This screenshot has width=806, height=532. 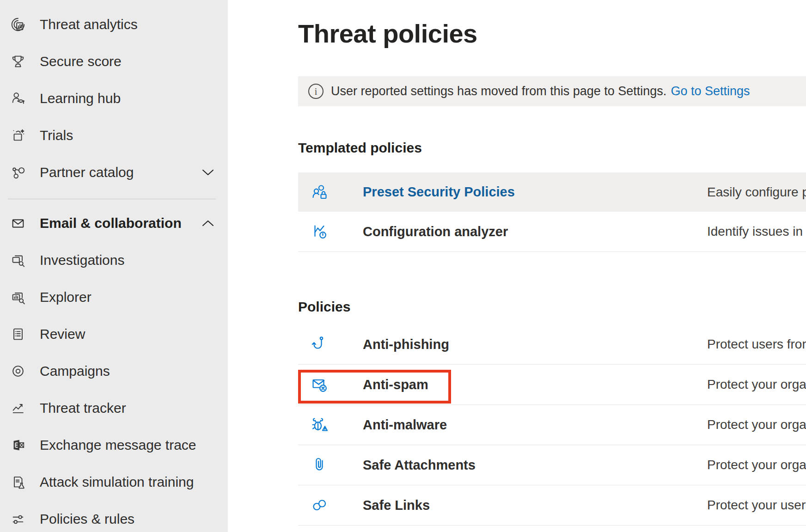 I want to click on partner-catalog-icon, so click(x=18, y=172).